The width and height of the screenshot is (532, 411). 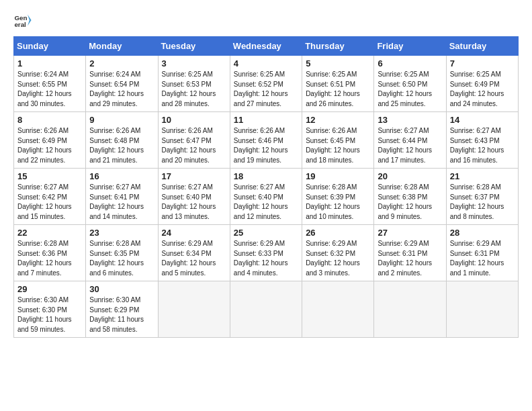 I want to click on day-info: Sunrise: 6:29 AM Sunset: 6:34 PM Dayligh…, so click(x=194, y=259).